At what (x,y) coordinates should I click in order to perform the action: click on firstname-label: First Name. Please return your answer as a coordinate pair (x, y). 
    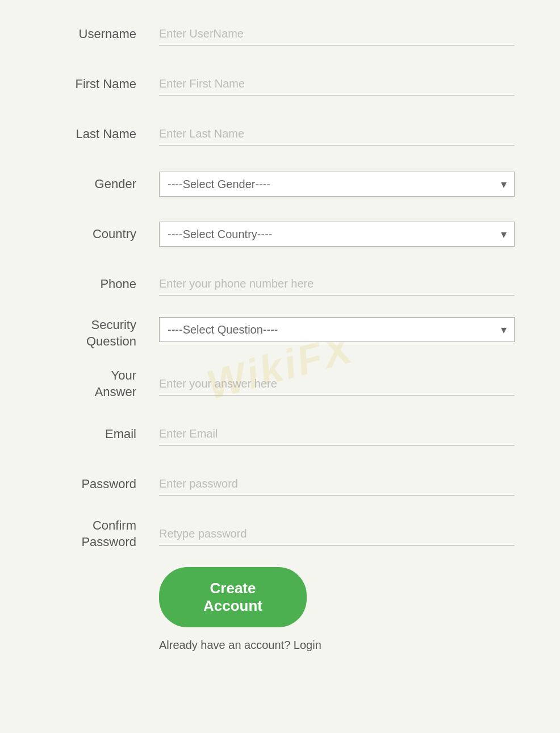
    Looking at the image, I should click on (102, 84).